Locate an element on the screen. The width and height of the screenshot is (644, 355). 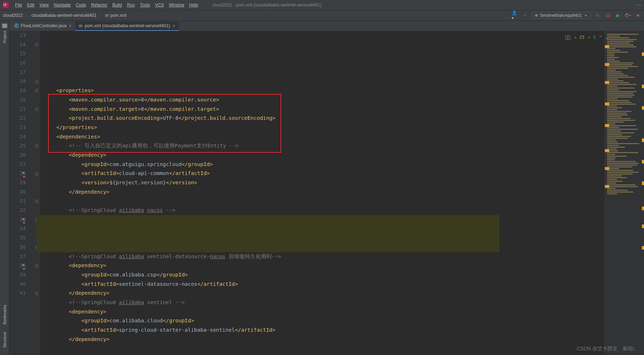
menu-edit: Edit is located at coordinates (31, 5).